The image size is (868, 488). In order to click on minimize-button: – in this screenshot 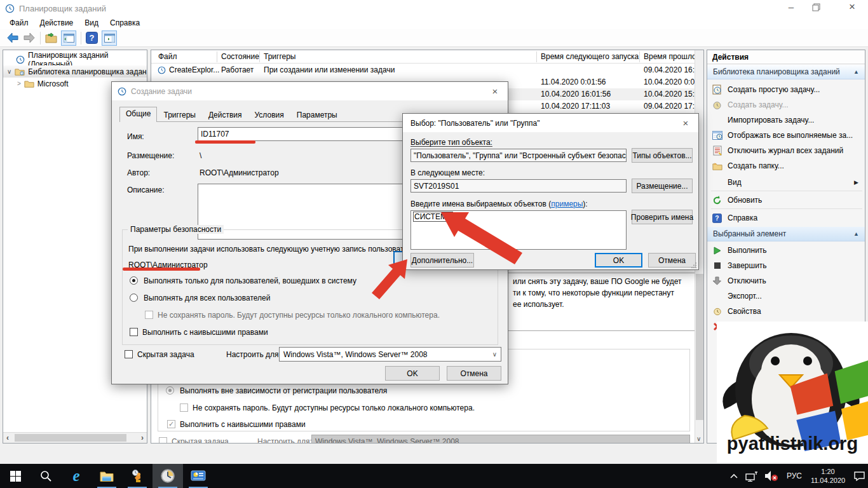, I will do `click(791, 6)`.